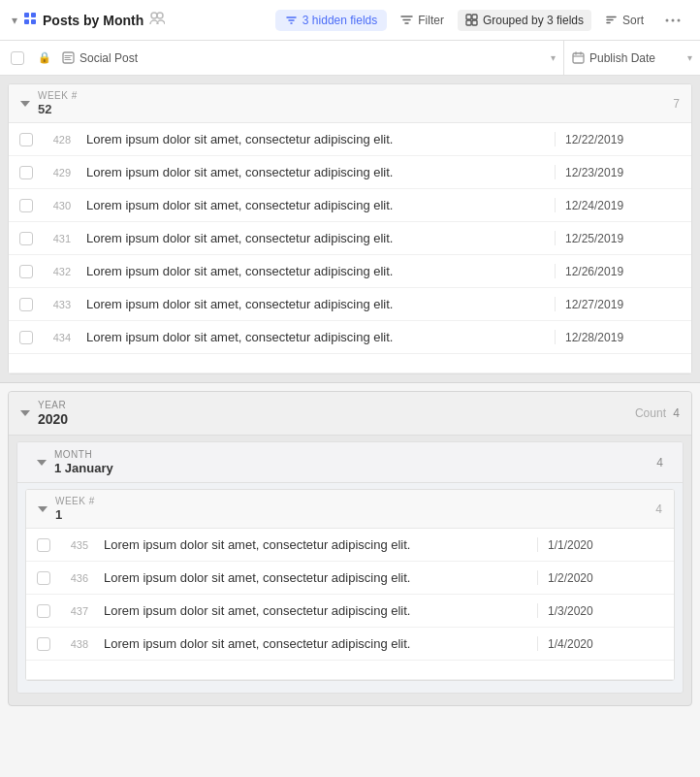 This screenshot has width=700, height=777. Describe the element at coordinates (350, 463) in the screenshot. I see `month-group-header: MONTH 1 January 4` at that location.